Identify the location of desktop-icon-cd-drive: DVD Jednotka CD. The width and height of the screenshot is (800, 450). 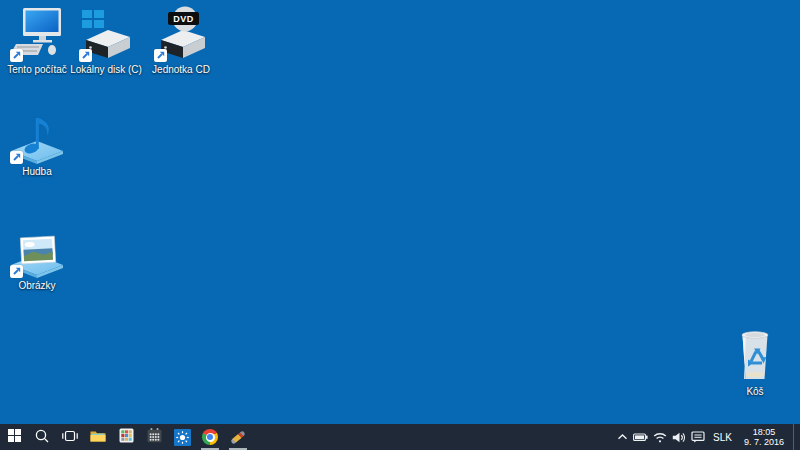
(181, 40).